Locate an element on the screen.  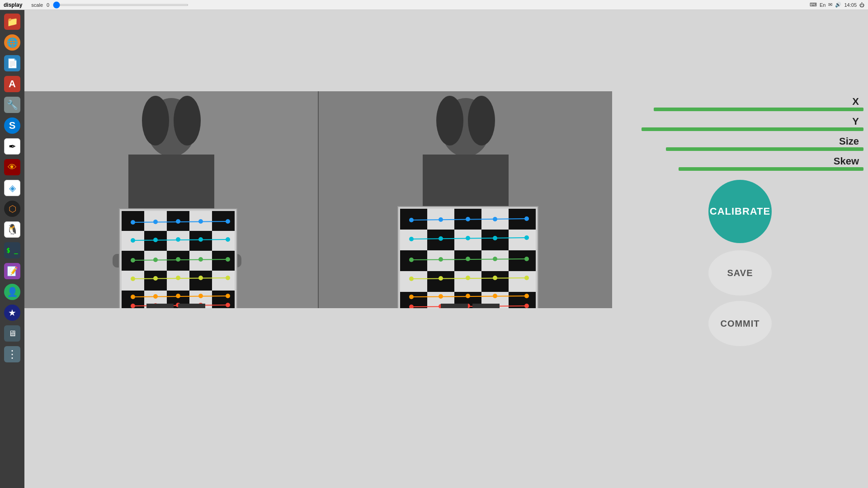
terminal-icon: $ _ is located at coordinates (12, 250).